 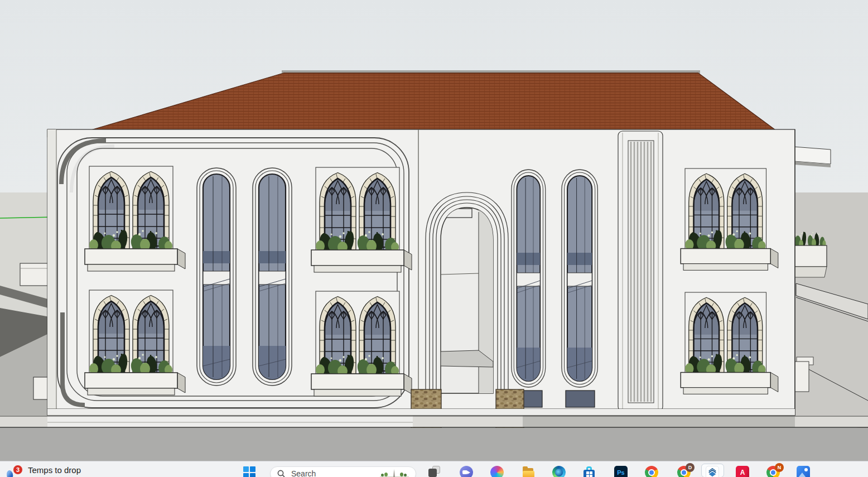 What do you see at coordinates (779, 468) in the screenshot?
I see `profile-badge-n: N` at bounding box center [779, 468].